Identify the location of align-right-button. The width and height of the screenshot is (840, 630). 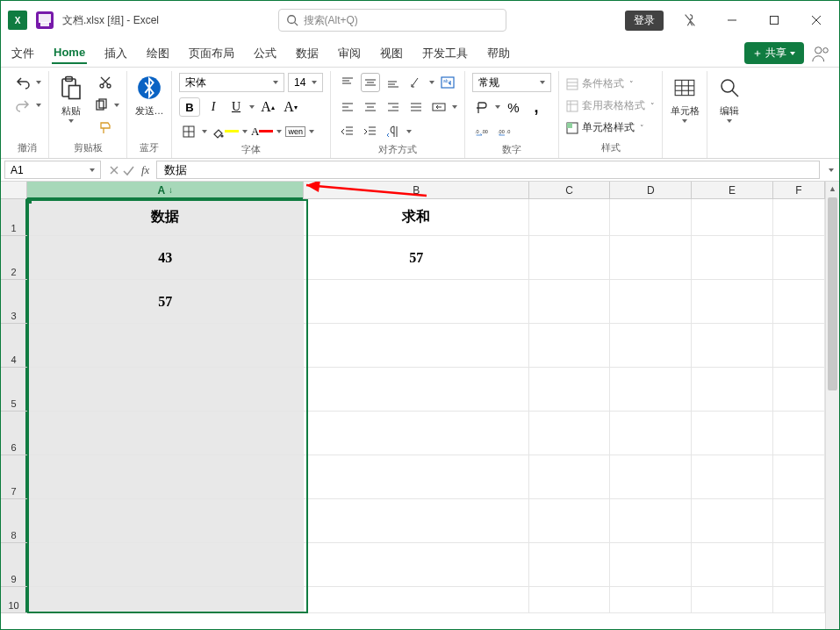
(393, 107).